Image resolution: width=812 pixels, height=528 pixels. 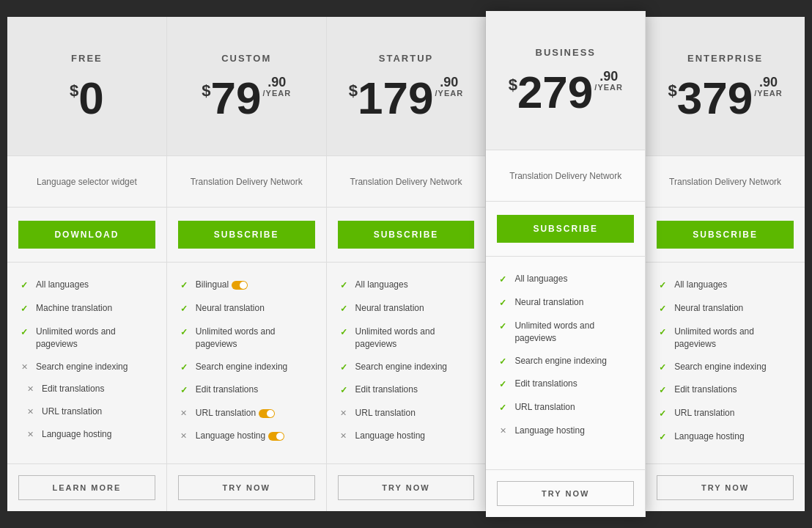 I want to click on feature-text: Machine translation, so click(x=95, y=308).